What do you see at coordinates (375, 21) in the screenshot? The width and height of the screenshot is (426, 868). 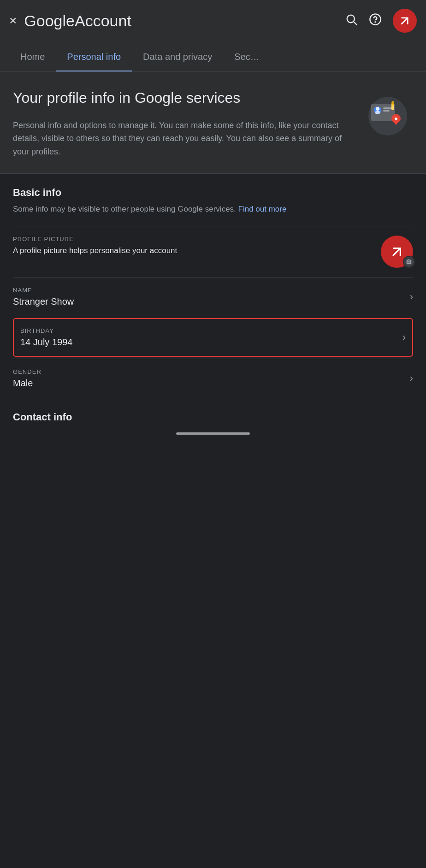 I see `help-icon` at bounding box center [375, 21].